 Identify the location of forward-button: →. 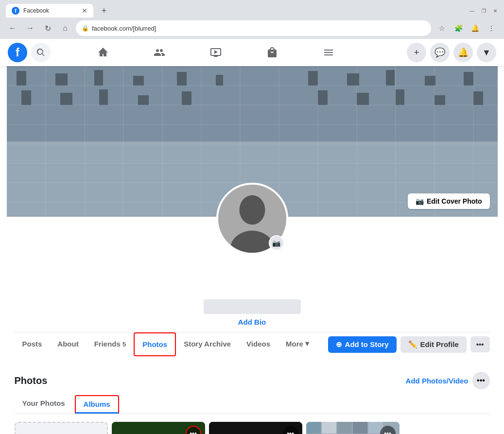
(30, 28).